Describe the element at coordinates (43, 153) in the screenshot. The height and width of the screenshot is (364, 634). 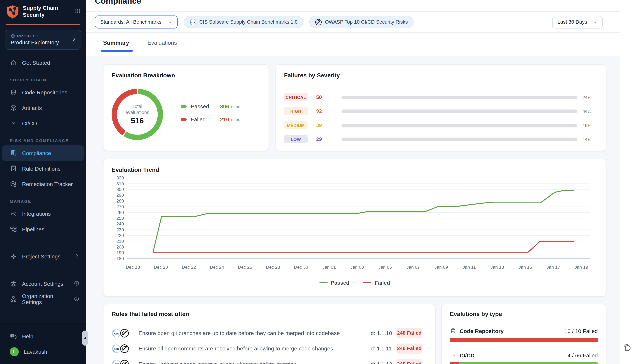
I see `sidebar-item-compliance: Compliance` at that location.